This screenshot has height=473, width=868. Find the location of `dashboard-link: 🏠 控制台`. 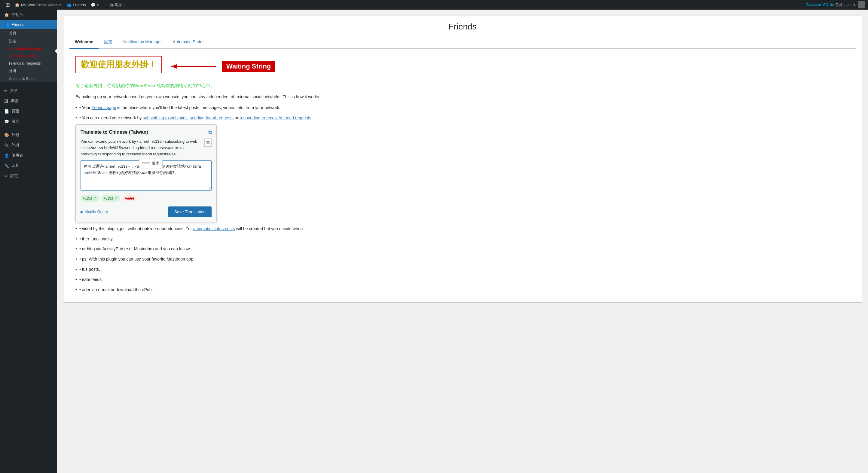

dashboard-link: 🏠 控制台 is located at coordinates (28, 15).